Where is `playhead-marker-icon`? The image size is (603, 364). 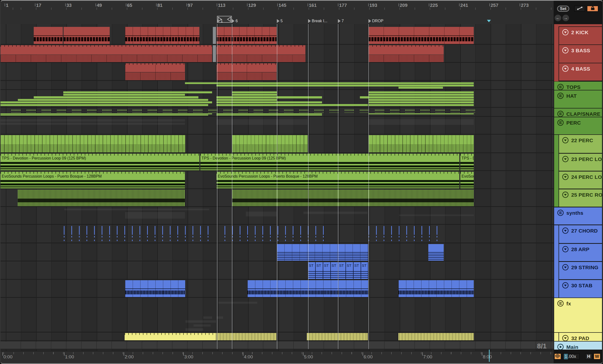
playhead-marker-icon is located at coordinates (489, 21).